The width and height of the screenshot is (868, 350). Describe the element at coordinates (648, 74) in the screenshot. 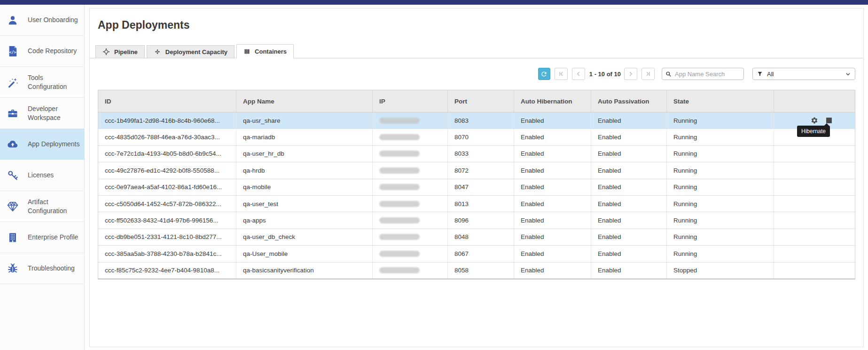

I see `last-page-button` at that location.